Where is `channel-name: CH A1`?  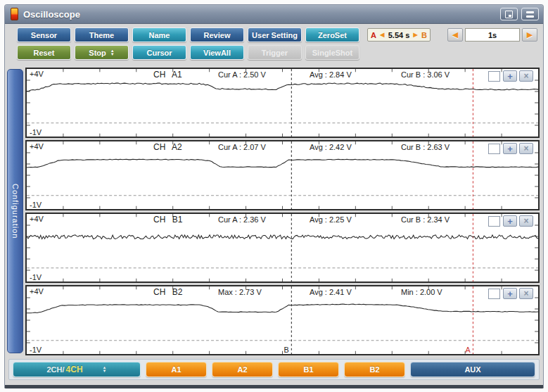 channel-name: CH A1 is located at coordinates (167, 75).